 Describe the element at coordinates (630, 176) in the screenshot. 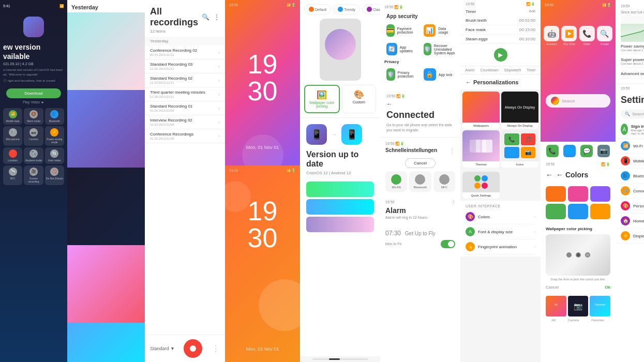

I see `settings-bt-row: 📘 Bluetooth Not connected ›` at that location.